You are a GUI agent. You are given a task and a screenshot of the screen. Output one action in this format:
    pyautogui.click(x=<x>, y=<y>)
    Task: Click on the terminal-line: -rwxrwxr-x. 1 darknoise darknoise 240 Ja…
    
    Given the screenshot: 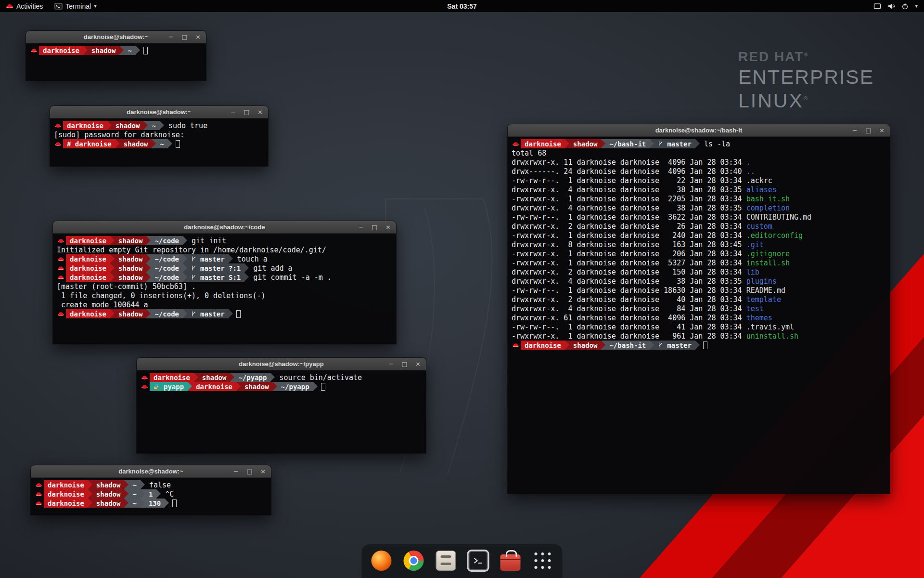 What is the action you would take?
    pyautogui.click(x=699, y=235)
    